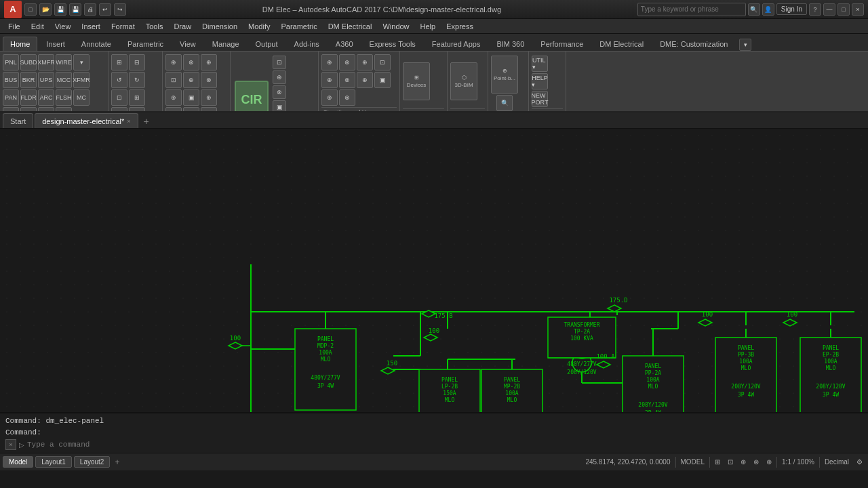 The height and width of the screenshot is (488, 868). What do you see at coordinates (28, 110) in the screenshot?
I see `rb-ts: TS` at bounding box center [28, 110].